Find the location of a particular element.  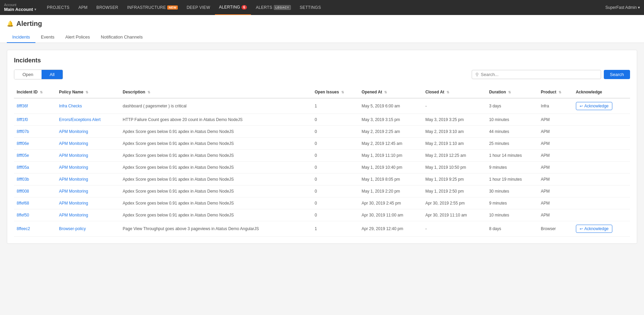

duration-cell: 1 hour 14 minutes is located at coordinates (512, 155).